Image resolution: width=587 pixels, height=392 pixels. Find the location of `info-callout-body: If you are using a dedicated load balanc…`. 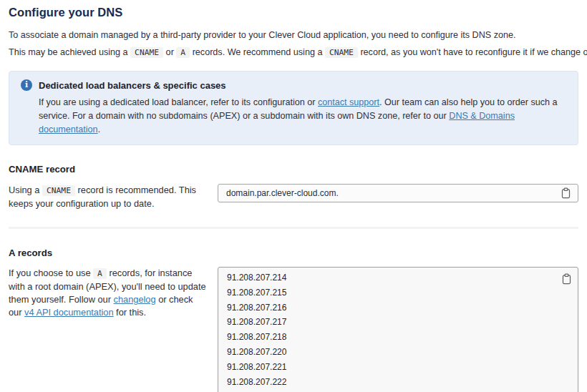

info-callout-body: If you are using a dedicated load balanc… is located at coordinates (302, 116).